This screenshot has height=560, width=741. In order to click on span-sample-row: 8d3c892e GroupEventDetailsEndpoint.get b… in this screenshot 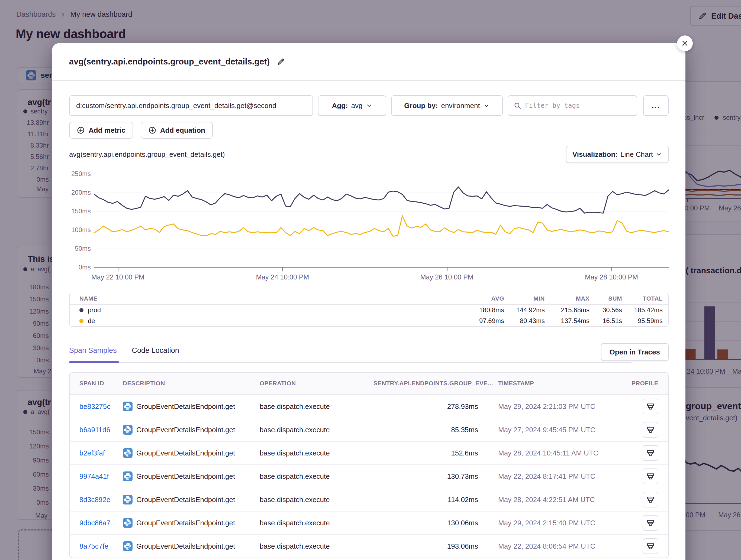, I will do `click(369, 499)`.